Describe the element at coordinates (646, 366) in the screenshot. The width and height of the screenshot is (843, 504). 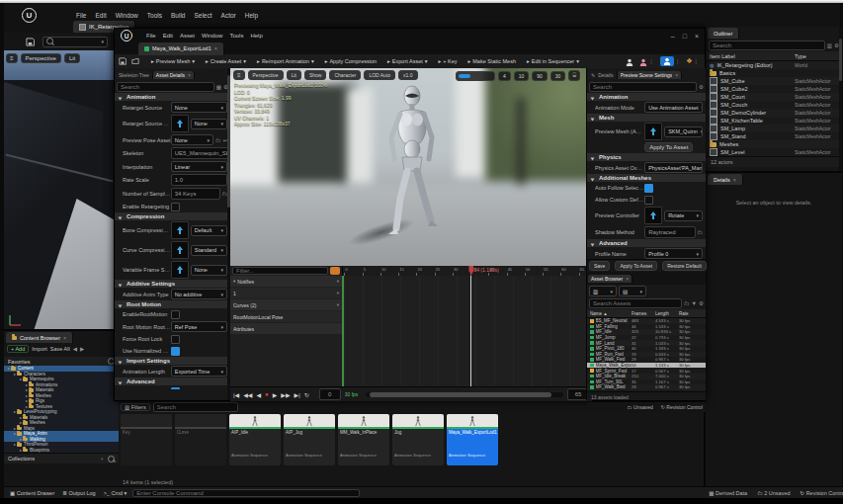
I see `ab-row: Maya_Walk_ExportLod1341.133 s30 fps` at that location.